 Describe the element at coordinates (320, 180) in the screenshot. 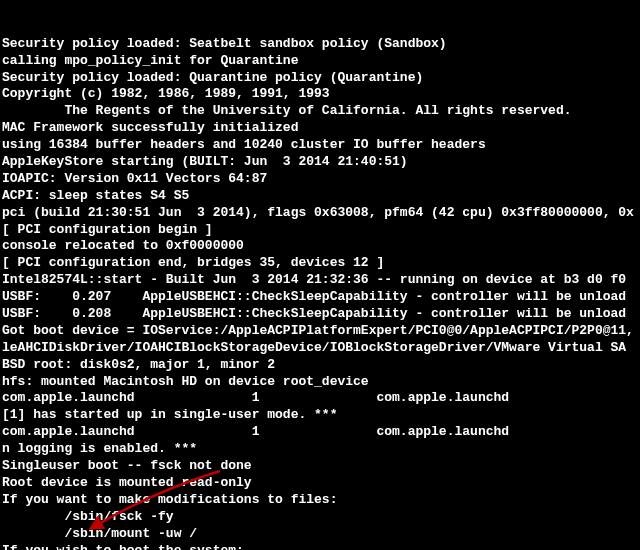

I see `log-line: IOAPIC: Version 0x11 Vectors 64:87` at that location.